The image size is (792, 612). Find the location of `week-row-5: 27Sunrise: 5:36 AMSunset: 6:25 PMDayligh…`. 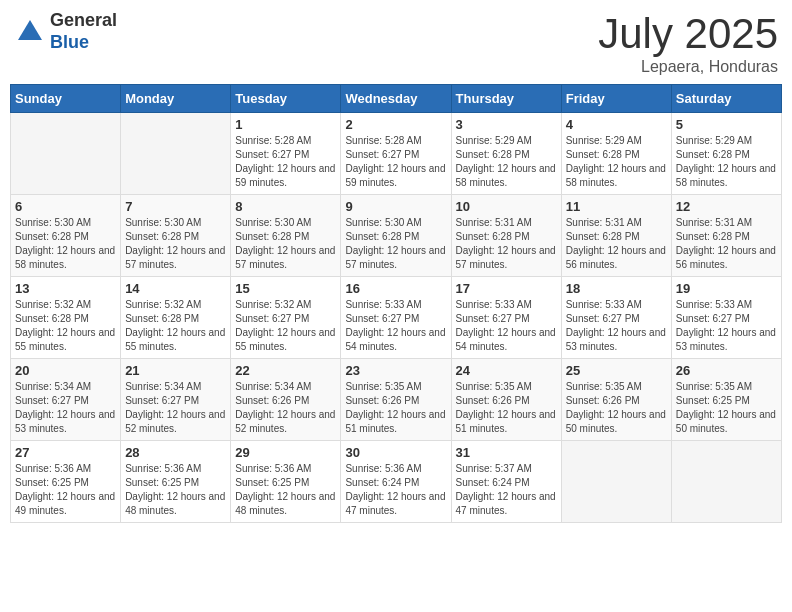

week-row-5: 27Sunrise: 5:36 AMSunset: 6:25 PMDayligh… is located at coordinates (396, 482).